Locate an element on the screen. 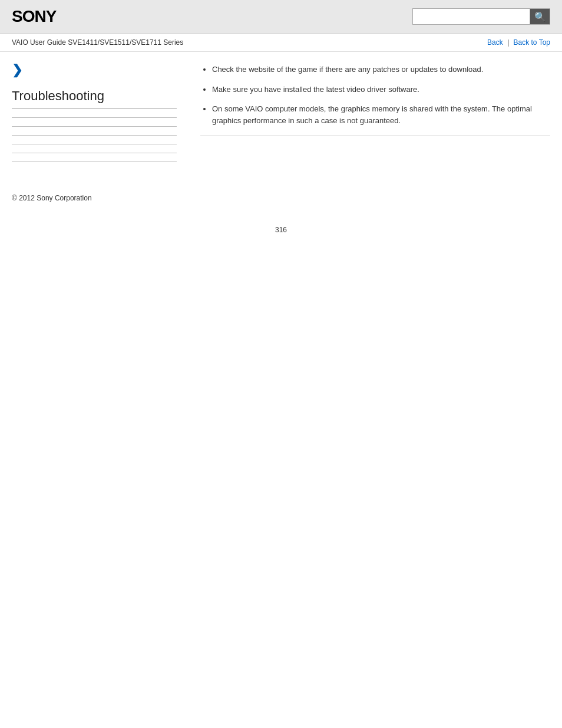  back-link: Back is located at coordinates (495, 42).